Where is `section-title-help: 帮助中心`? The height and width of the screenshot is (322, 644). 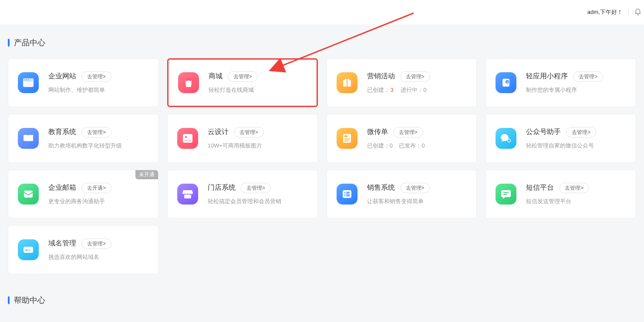
section-title-help: 帮助中心 is located at coordinates (322, 300).